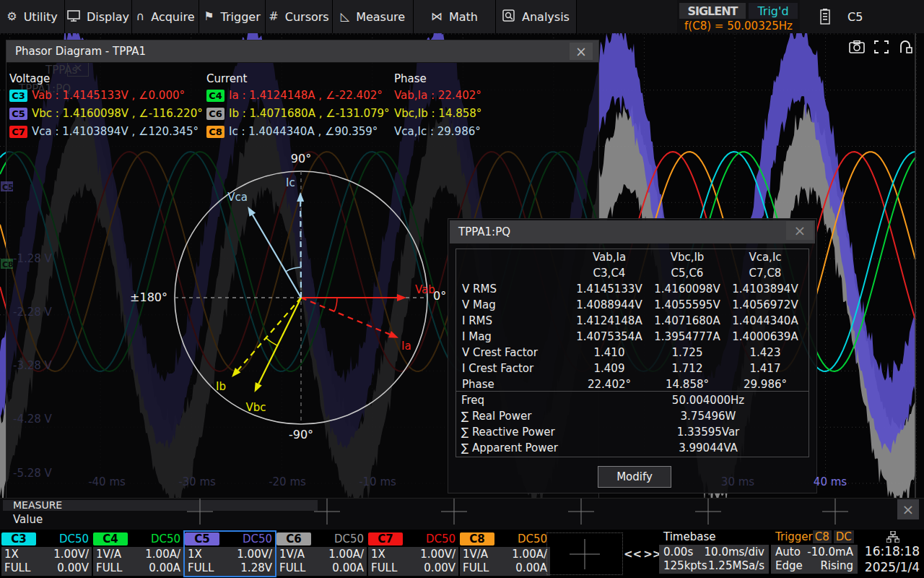 This screenshot has height=578, width=924. What do you see at coordinates (505, 553) in the screenshot?
I see `channel-block-c8: C8DC501V/A1.00A/FULL0.00A` at bounding box center [505, 553].